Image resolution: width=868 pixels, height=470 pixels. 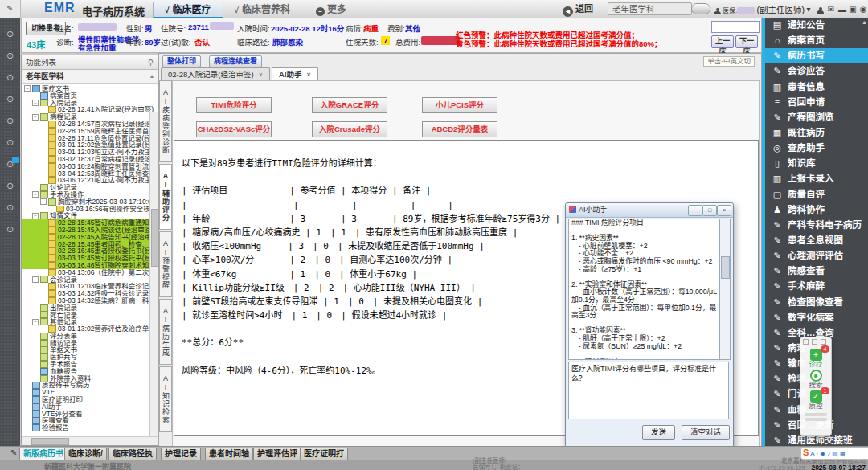 What do you see at coordinates (90, 273) in the screenshot?
I see `tree-item: −03-04 13:06（住院中）第二次知` at bounding box center [90, 273].